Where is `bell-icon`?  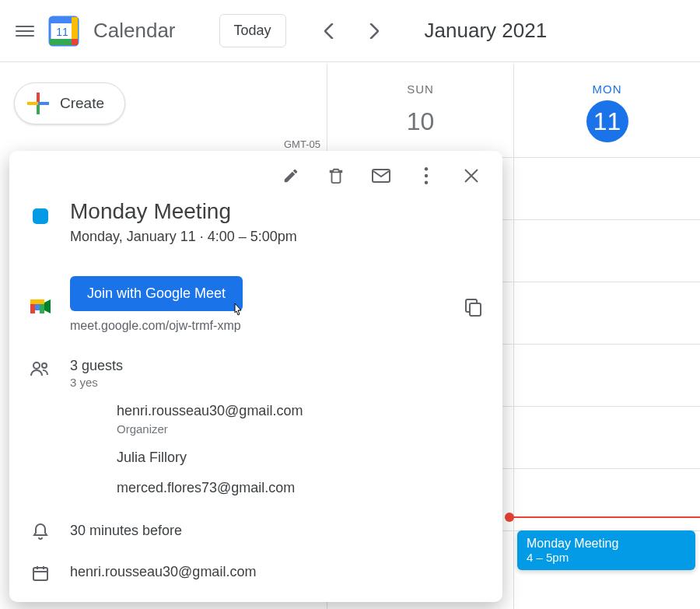 bell-icon is located at coordinates (40, 530).